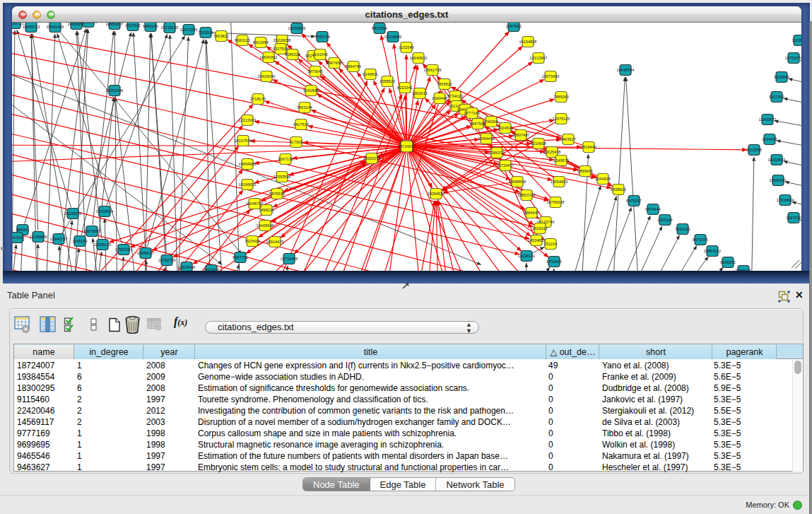  What do you see at coordinates (221, 36) in the screenshot?
I see `svg-text: 7663822` at bounding box center [221, 36].